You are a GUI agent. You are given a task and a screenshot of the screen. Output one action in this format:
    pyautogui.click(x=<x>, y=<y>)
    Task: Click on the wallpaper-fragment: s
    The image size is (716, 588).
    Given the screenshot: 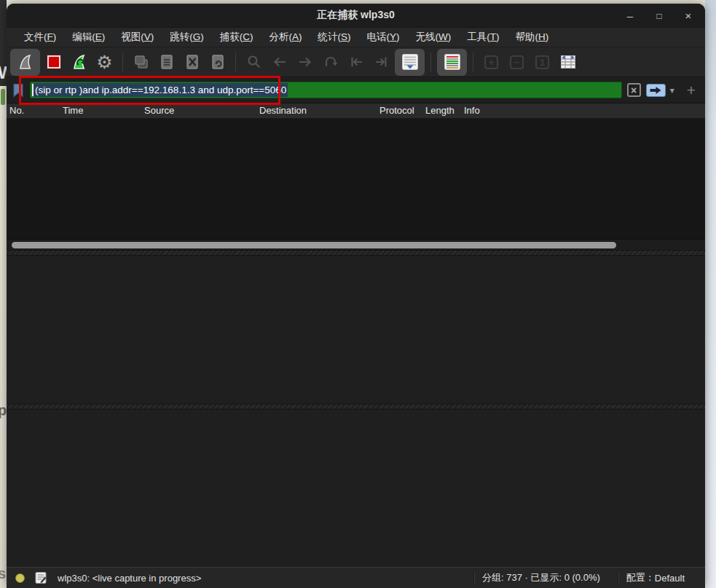 What is the action you would take?
    pyautogui.click(x=3, y=574)
    